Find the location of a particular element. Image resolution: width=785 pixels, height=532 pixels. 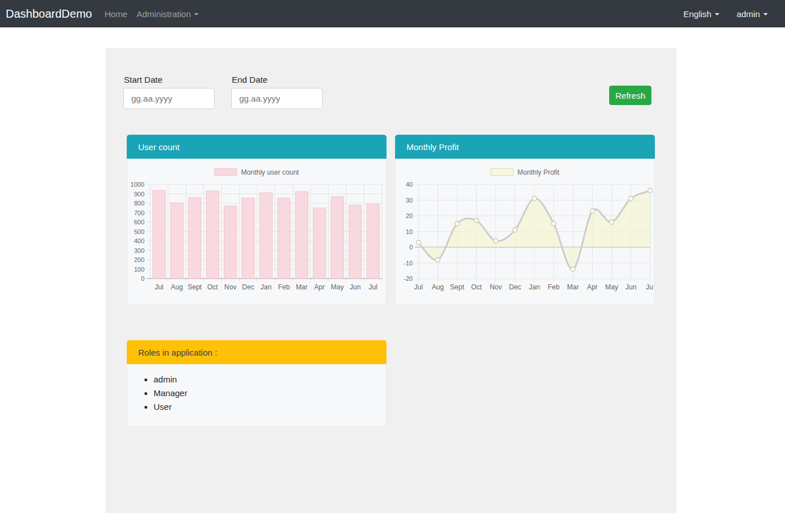

roles-list: admin Manager User is located at coordinates (257, 393).